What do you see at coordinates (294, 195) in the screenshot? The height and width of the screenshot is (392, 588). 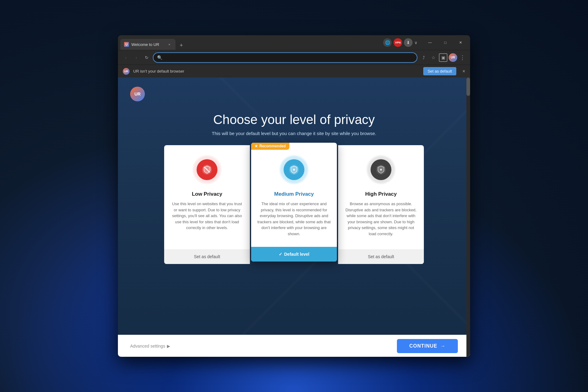 I see `medium-privacy-card-body: Medium Privacy The ideal mix of user exp…` at bounding box center [294, 195].